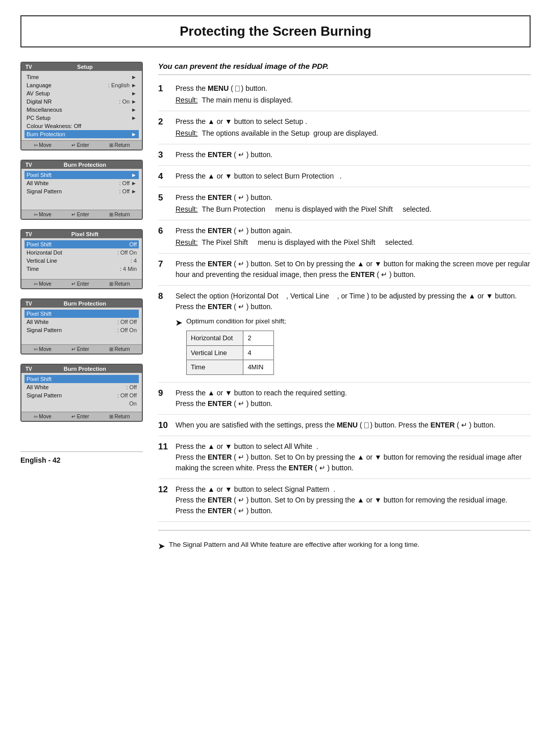 Image resolution: width=551 pixels, height=756 pixels. I want to click on step-num-7: 7, so click(164, 264).